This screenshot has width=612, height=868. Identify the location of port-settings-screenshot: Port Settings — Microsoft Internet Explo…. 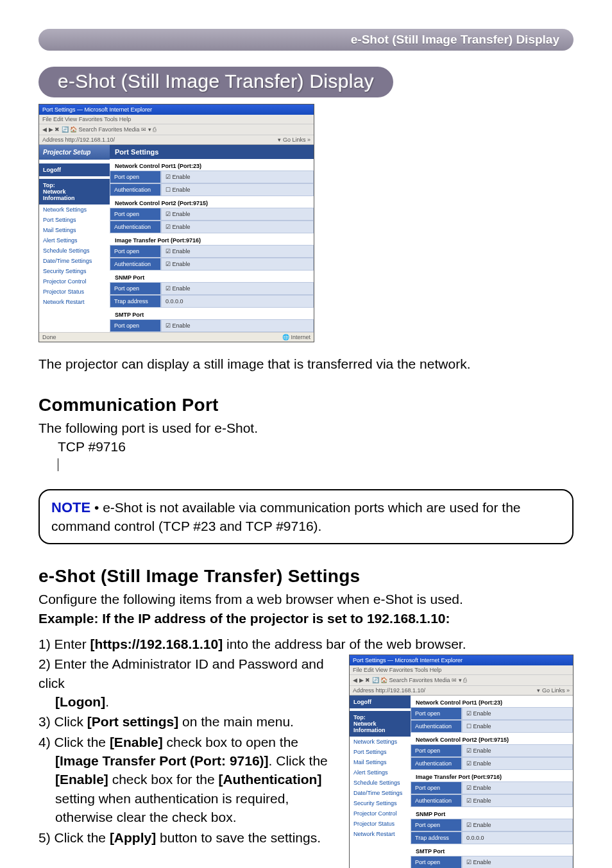
(176, 223).